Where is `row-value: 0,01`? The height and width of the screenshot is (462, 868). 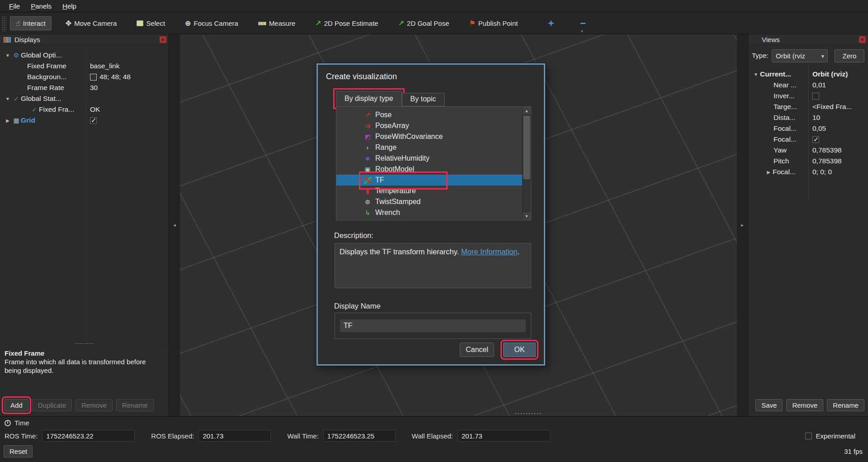
row-value: 0,01 is located at coordinates (819, 85).